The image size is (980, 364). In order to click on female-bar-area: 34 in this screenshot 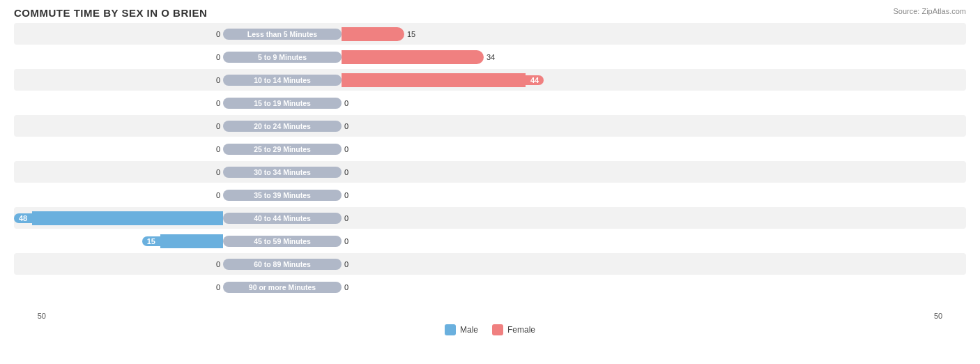, I will do `click(446, 57)`.